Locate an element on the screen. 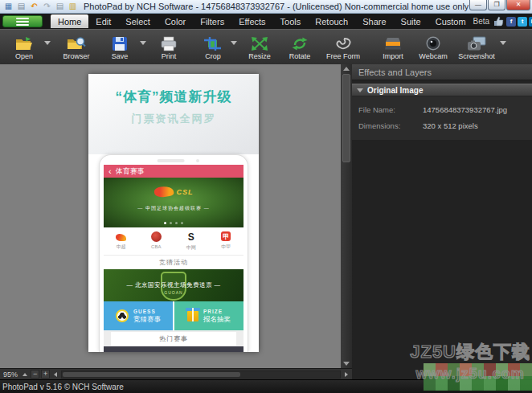 The width and height of the screenshot is (532, 393). tab-tools: Tools is located at coordinates (291, 21).